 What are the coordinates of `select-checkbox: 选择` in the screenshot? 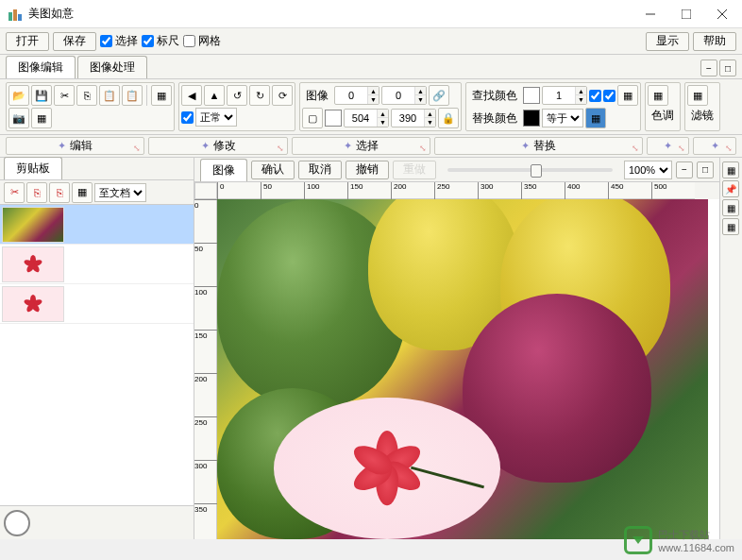 It's located at (119, 42).